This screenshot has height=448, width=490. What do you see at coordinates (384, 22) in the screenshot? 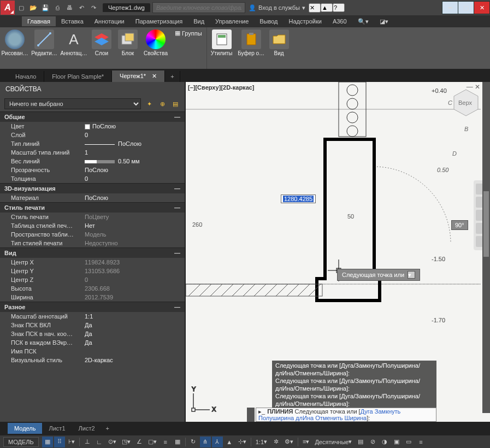
I see `ribbon-minimize-icon: ◪▾` at bounding box center [384, 22].